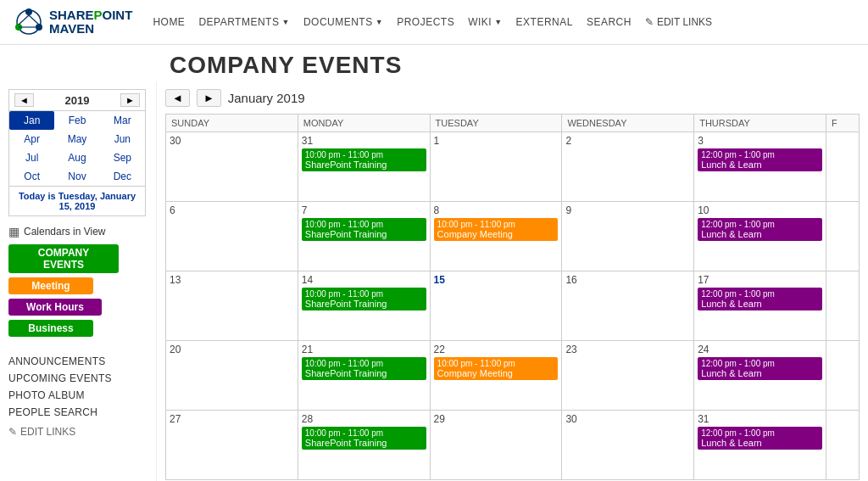 The image size is (868, 481). Describe the element at coordinates (169, 22) in the screenshot. I see `nav-home: HOME` at that location.